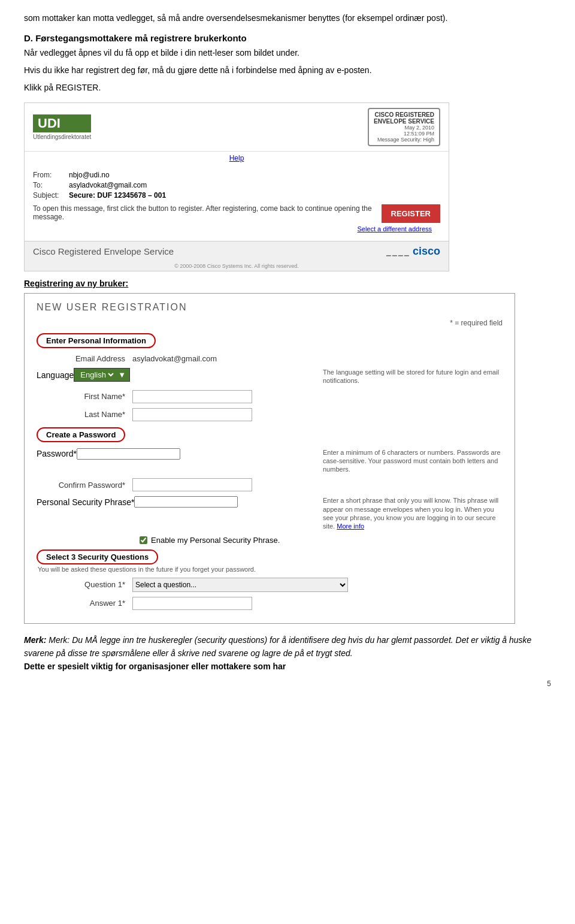 Image resolution: width=575 pixels, height=924 pixels. Describe the element at coordinates (84, 585) in the screenshot. I see `question1-label: Question 1*` at that location.